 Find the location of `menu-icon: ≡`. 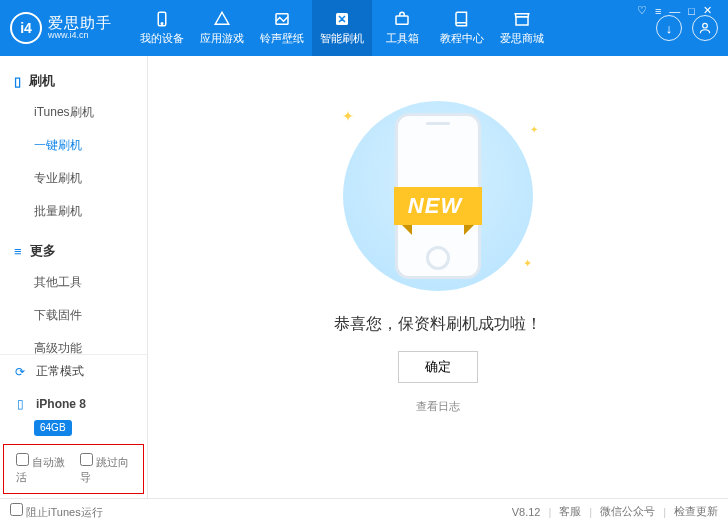

menu-icon: ≡ is located at coordinates (658, 11).